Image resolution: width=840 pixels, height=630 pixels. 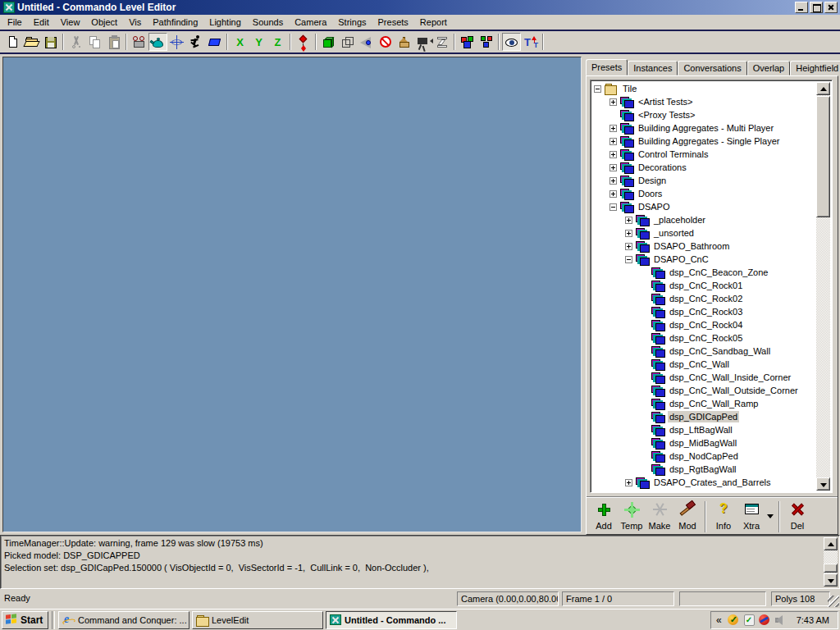 What do you see at coordinates (704, 128) in the screenshot?
I see `tree-item: Building Aggregates - Multi Player` at bounding box center [704, 128].